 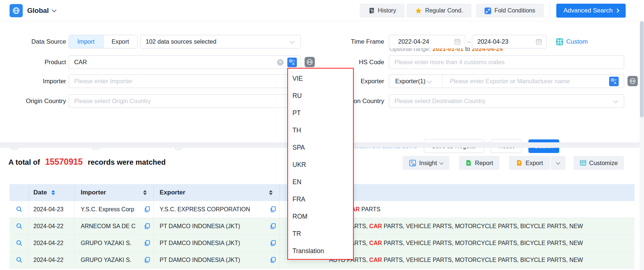 What do you see at coordinates (33, 101) in the screenshot?
I see `origin-country-label: Origin Country` at bounding box center [33, 101].